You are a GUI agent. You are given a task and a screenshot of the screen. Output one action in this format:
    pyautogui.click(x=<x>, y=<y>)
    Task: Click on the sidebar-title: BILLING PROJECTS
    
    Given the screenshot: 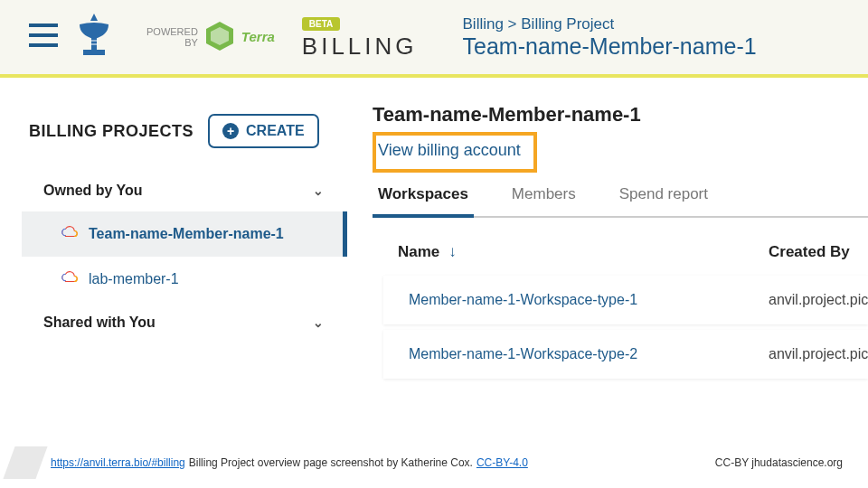 What is the action you would take?
    pyautogui.click(x=111, y=132)
    